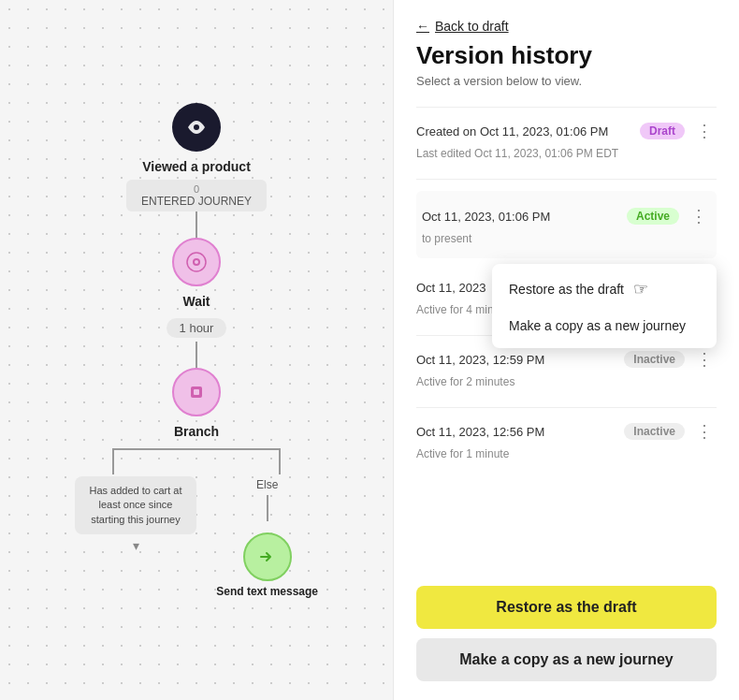 The height and width of the screenshot is (700, 739). I want to click on version-1-header: Oct 11, 2023, 01:06 PM Active ⋮, so click(567, 213).